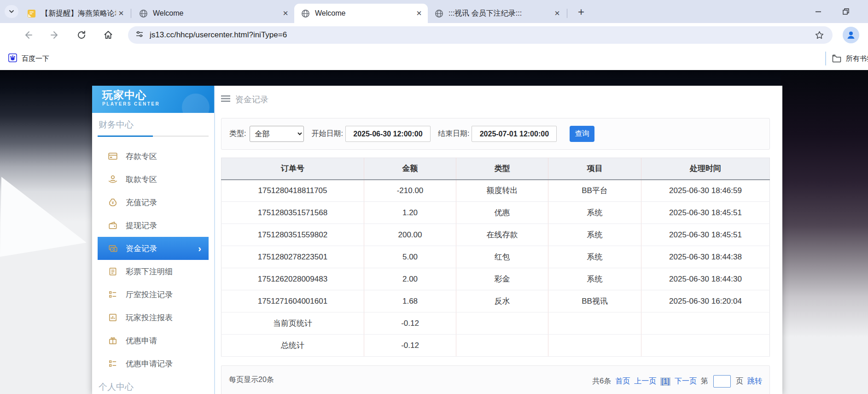 The height and width of the screenshot is (394, 868). I want to click on type-cell: 在线存款, so click(502, 235).